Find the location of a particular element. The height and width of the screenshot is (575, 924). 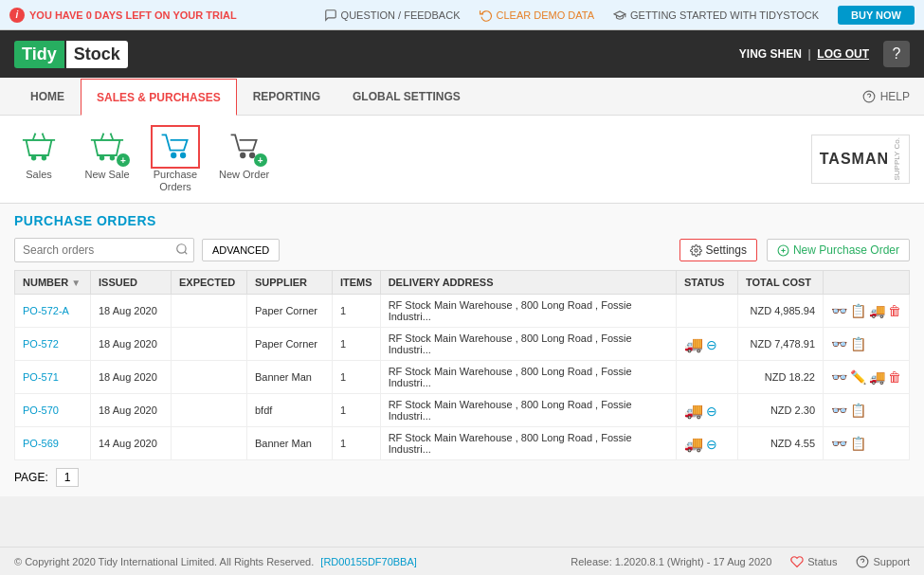

toolbar-purchase-orders: PurchaseOrders is located at coordinates (175, 159).